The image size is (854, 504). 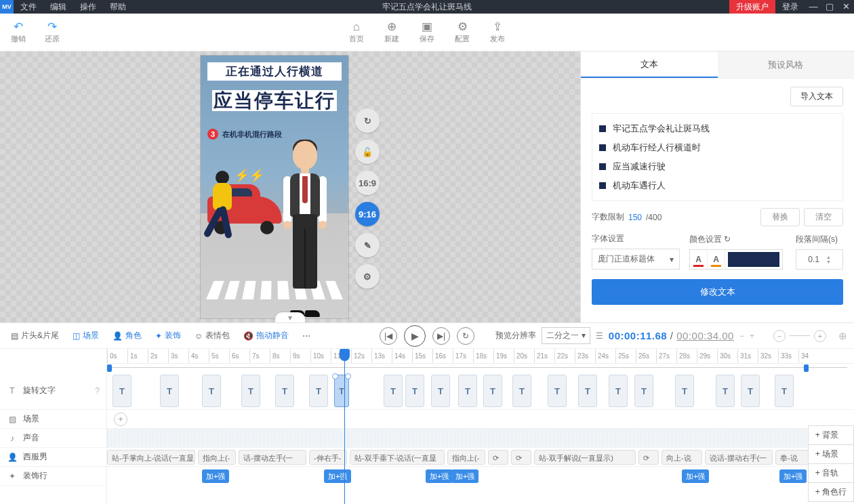 I want to click on menu-edit: 编辑, so click(x=58, y=7).